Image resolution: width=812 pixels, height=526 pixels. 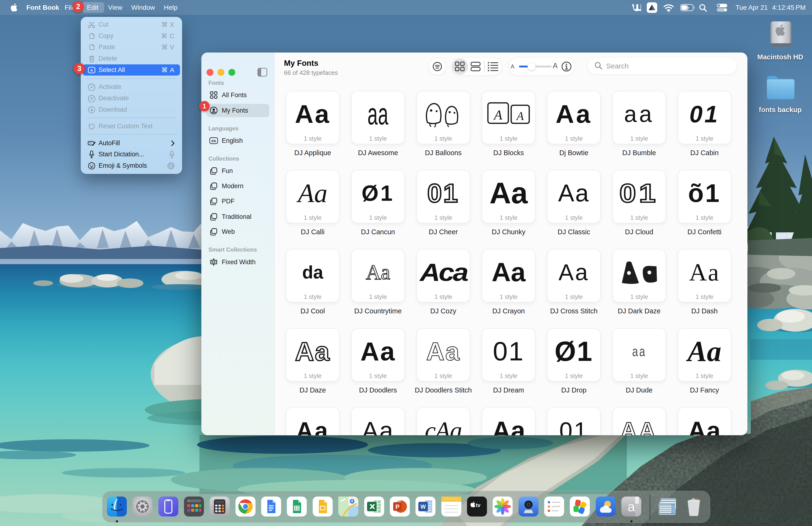 What do you see at coordinates (423, 507) in the screenshot?
I see `svg-text: W` at bounding box center [423, 507].